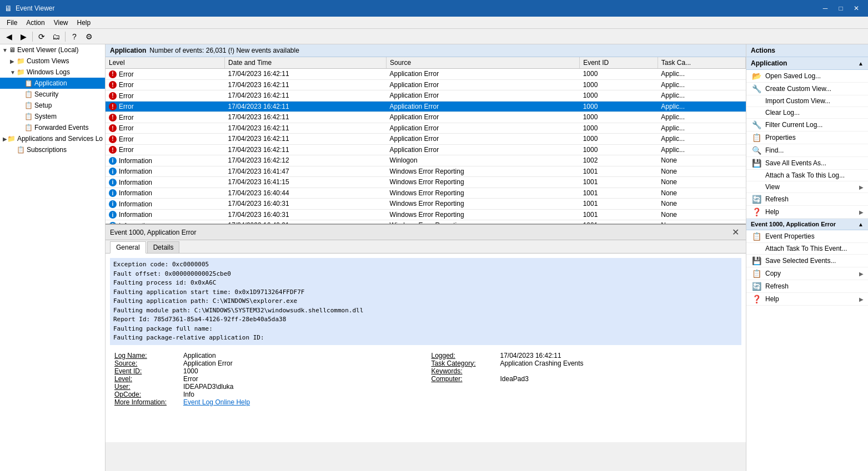 Image resolution: width=868 pixels, height=471 pixels. Describe the element at coordinates (425, 51) in the screenshot. I see `log-header: Application Number of events: 26,031 (!)…` at that location.